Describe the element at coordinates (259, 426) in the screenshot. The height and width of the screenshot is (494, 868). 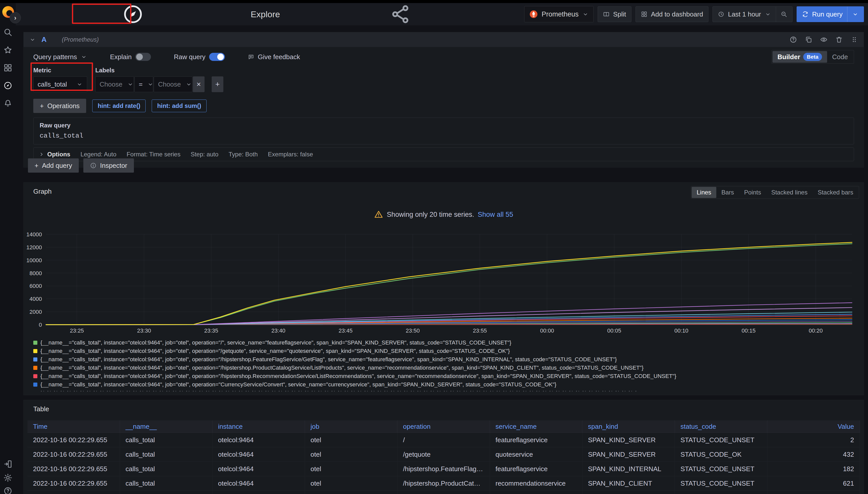
I see `column-header-instance: instance` at that location.